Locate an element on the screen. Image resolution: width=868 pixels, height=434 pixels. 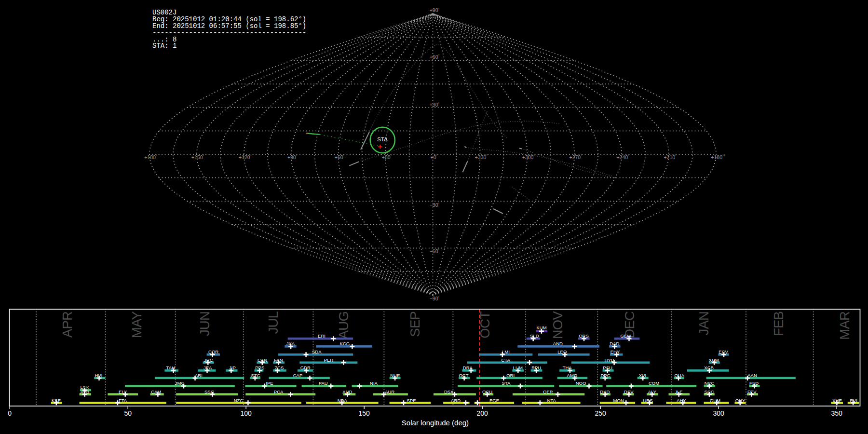
svg-text: TAH is located at coordinates (171, 367).